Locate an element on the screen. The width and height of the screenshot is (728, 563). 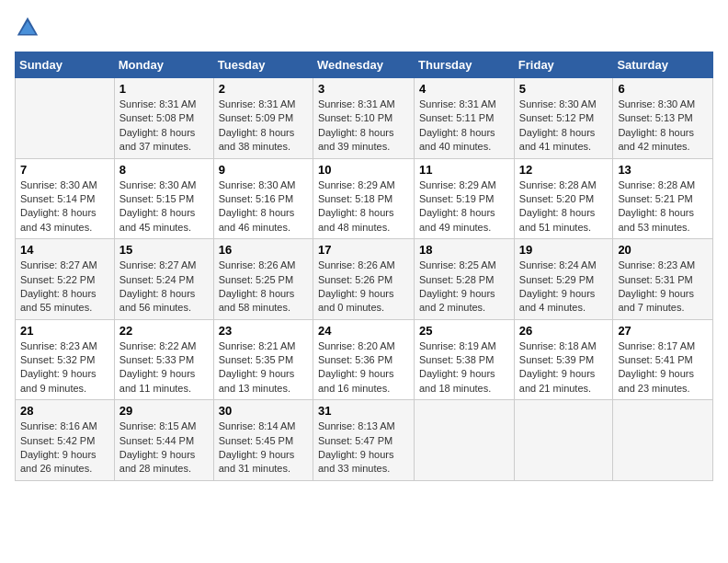
day-number: 25 is located at coordinates (464, 331).